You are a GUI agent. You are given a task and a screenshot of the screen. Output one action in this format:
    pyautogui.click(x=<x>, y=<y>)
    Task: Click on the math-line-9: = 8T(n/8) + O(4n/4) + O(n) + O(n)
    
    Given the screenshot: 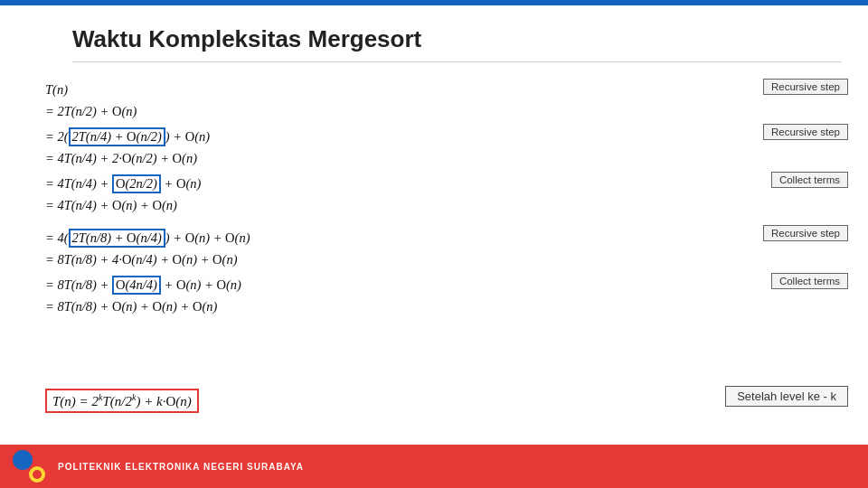 What is the action you would take?
    pyautogui.click(x=143, y=286)
    